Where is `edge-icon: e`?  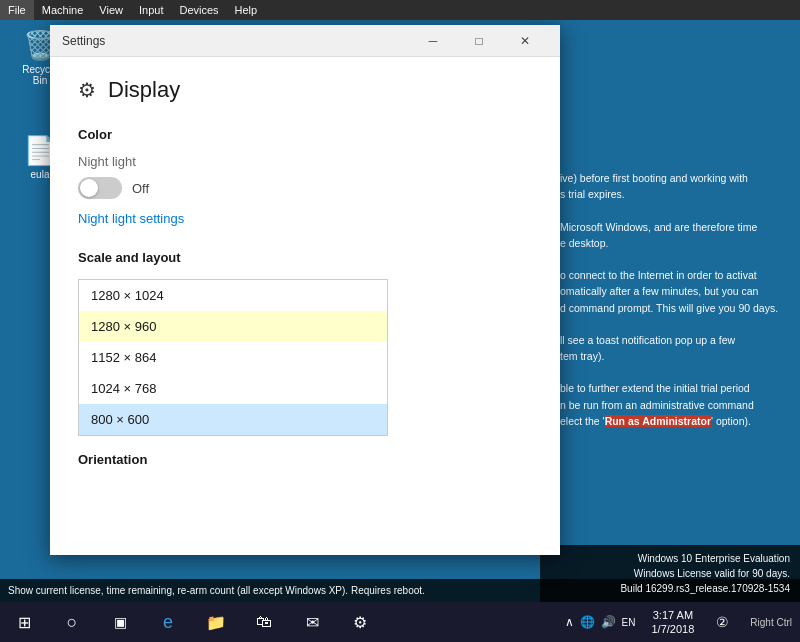
edge-icon: e is located at coordinates (168, 622).